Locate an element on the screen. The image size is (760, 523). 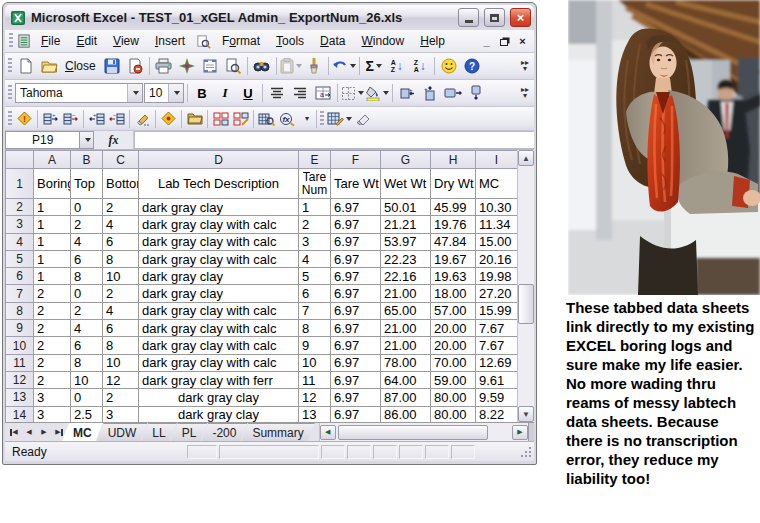
cell: 47.84 is located at coordinates (454, 242).